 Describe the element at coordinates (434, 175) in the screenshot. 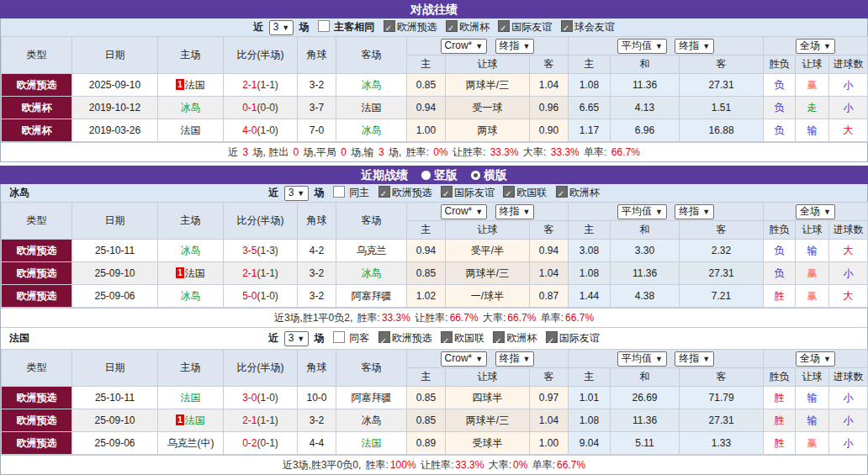

I see `recent-title-bar: 近期战绩 竖版 横版` at that location.